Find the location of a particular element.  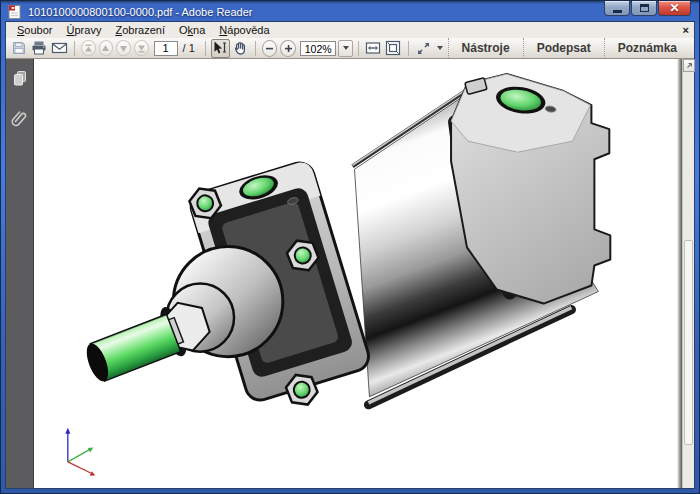

close-icon: ✕ is located at coordinates (674, 8).